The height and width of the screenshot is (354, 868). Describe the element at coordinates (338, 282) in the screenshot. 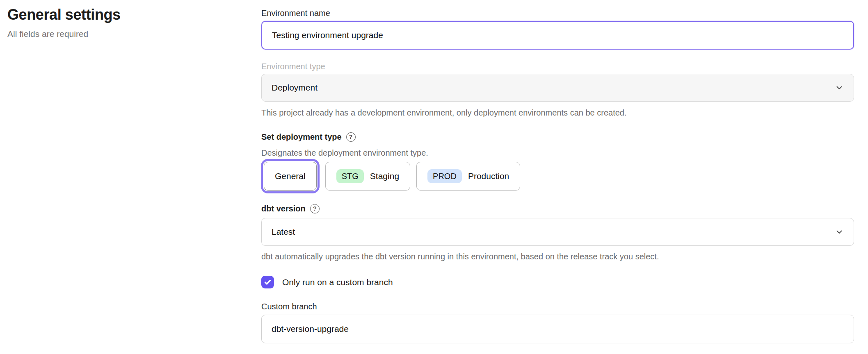

I see `custom-branch-toggle-label: Only run on a custom branch` at that location.